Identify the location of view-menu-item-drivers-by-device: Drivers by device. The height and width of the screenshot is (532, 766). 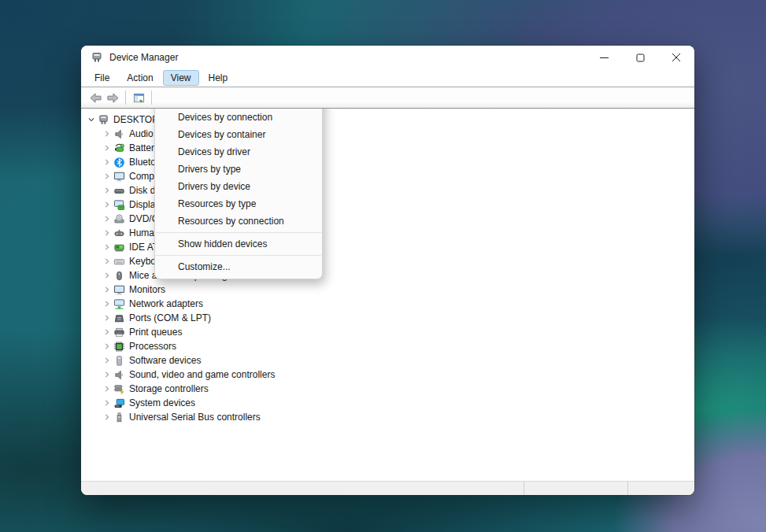
(239, 187).